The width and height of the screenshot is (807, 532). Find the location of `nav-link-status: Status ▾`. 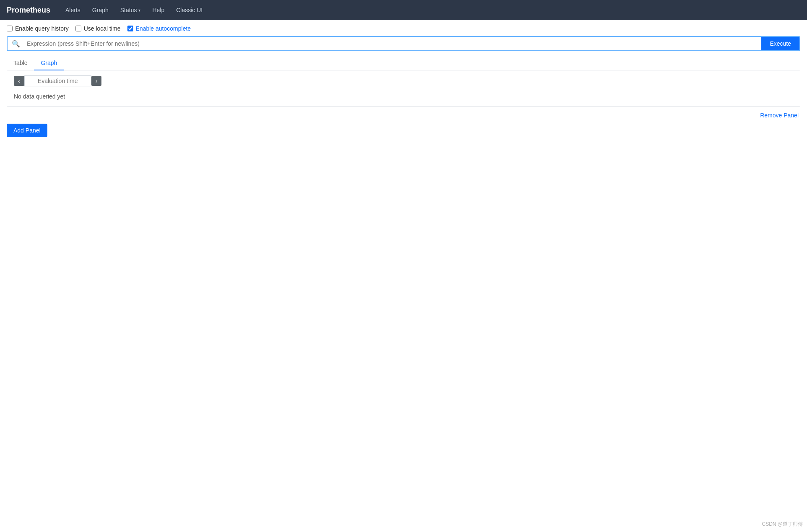

nav-link-status: Status ▾ is located at coordinates (131, 10).